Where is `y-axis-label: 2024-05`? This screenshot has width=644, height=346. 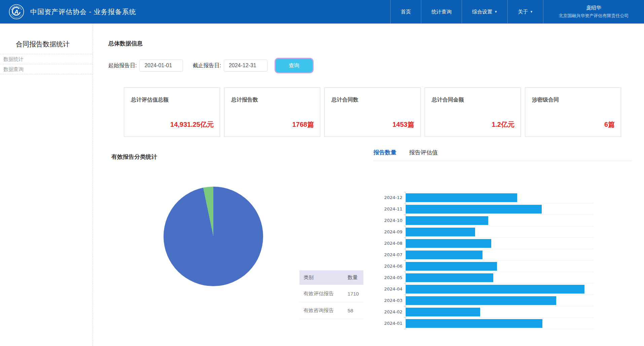 y-axis-label: 2024-05 is located at coordinates (390, 278).